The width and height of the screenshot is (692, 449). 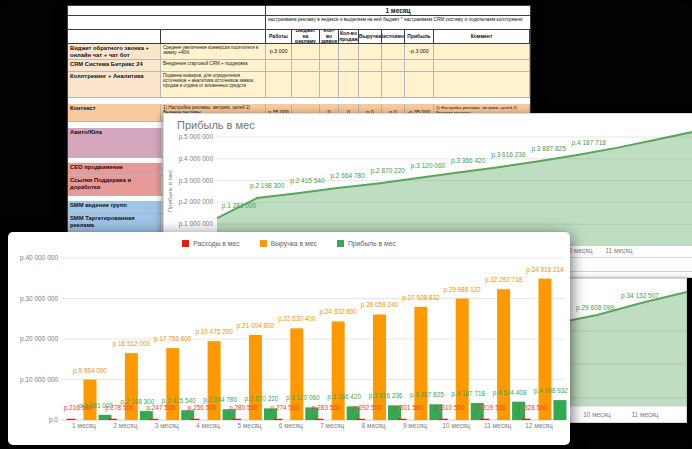 What do you see at coordinates (492, 408) in the screenshot?
I see `expenses-value-label: р.319 500` at bounding box center [492, 408].